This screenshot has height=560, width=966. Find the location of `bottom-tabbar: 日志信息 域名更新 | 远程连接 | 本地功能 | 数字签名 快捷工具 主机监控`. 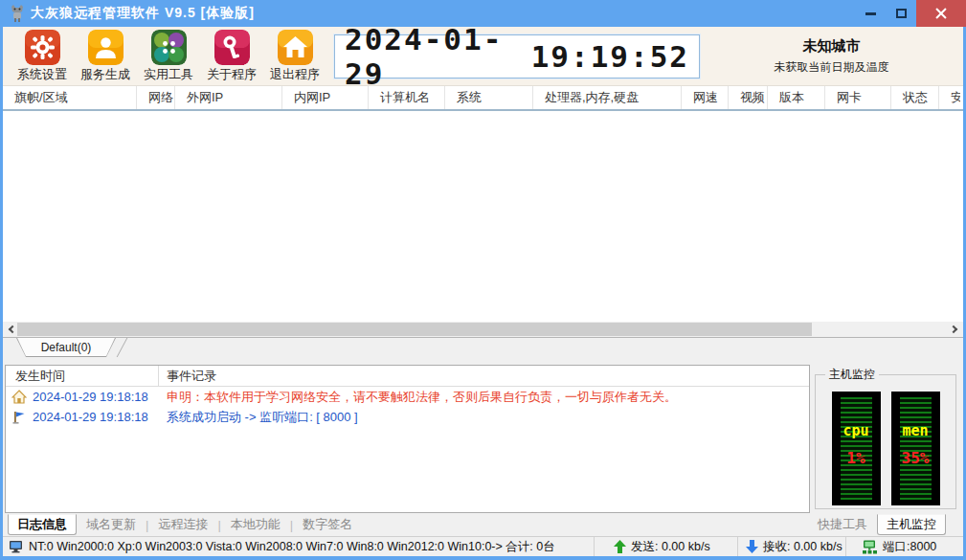

bottom-tabbar: 日志信息 域名更新 | 远程连接 | 本地功能 | 数字签名 快捷工具 主机监控 is located at coordinates (483, 525).